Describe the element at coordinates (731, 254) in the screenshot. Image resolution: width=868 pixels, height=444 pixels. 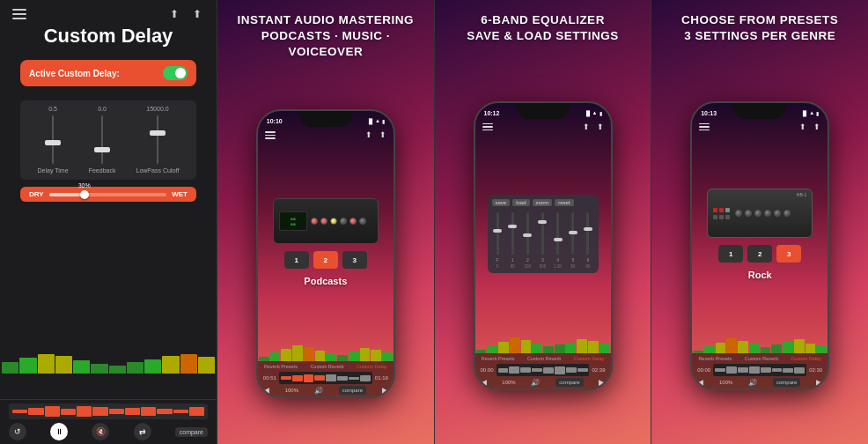
I see `preset-btn-4-1: 1` at that location.